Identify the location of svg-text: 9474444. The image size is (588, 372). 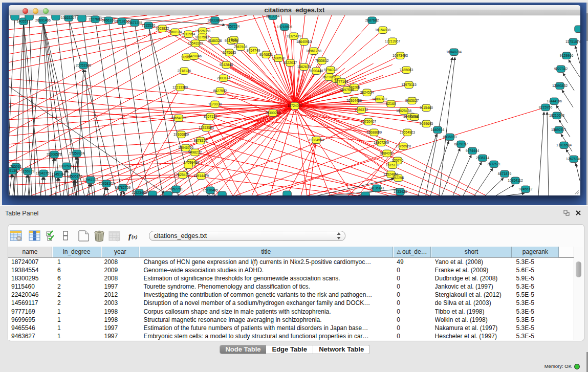
(473, 150).